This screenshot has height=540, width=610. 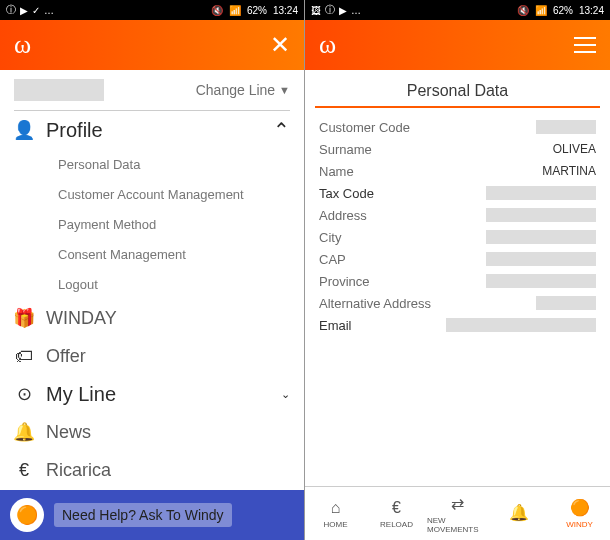 What do you see at coordinates (541, 259) in the screenshot?
I see `value-cap-redacted` at bounding box center [541, 259].